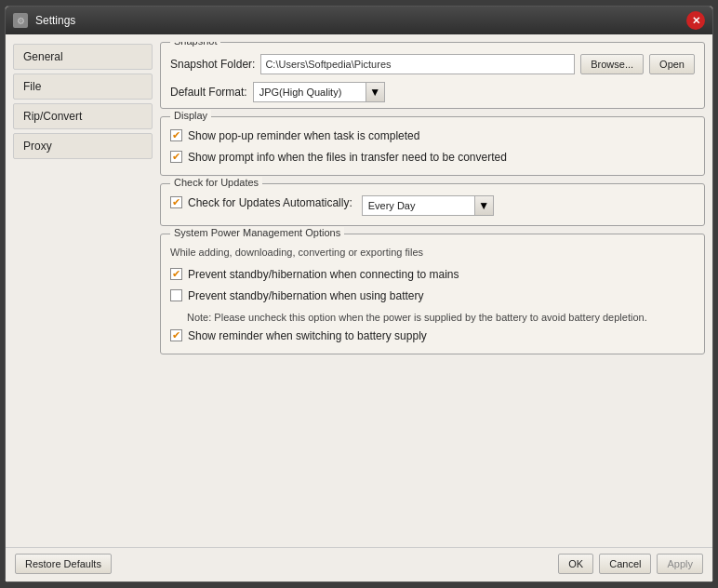  What do you see at coordinates (484, 206) in the screenshot?
I see `frequency-dropdown-arrow: ▼` at bounding box center [484, 206].